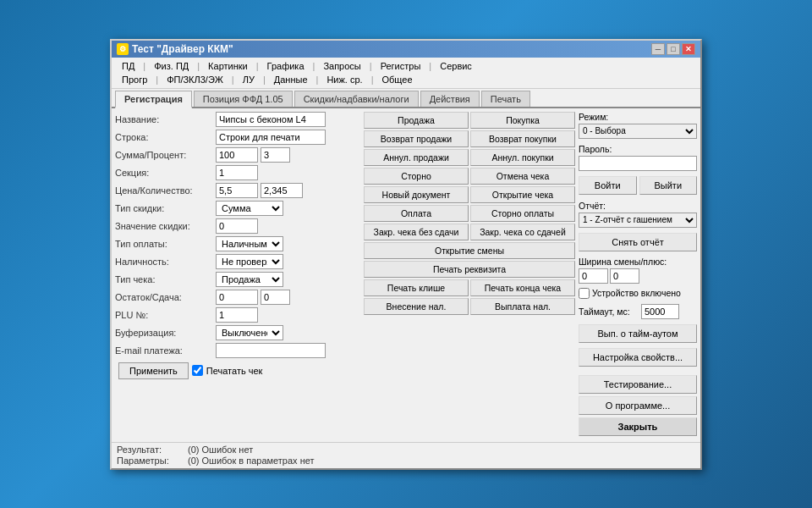 Image resolution: width=812 pixels, height=508 pixels. I want to click on input-email, so click(271, 351).